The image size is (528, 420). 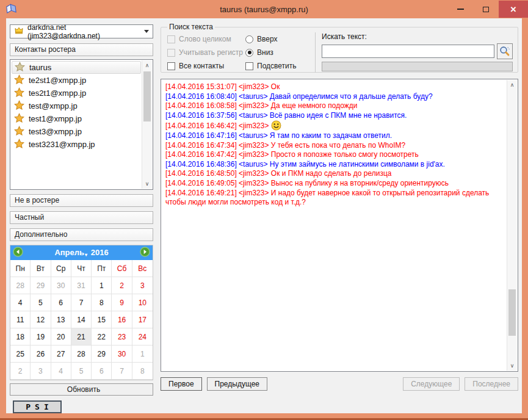 What do you see at coordinates (82, 234) in the screenshot?
I see `section-additional: Дополнительно` at bounding box center [82, 234].